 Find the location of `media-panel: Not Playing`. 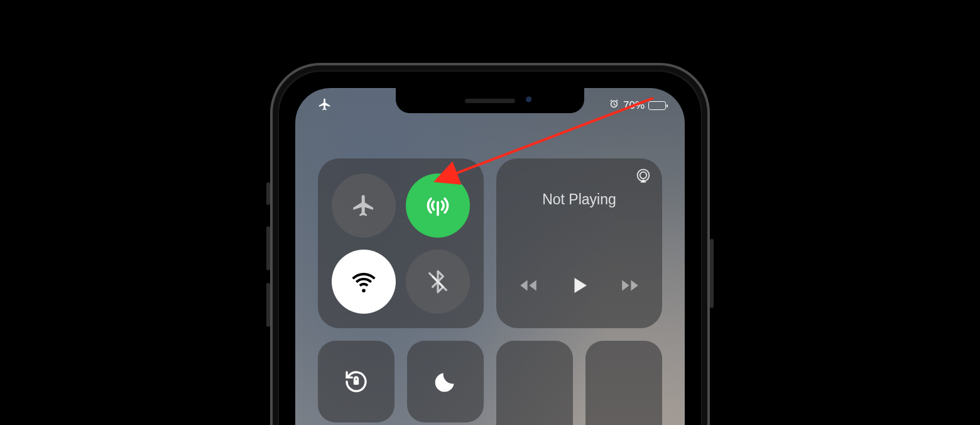

media-panel: Not Playing is located at coordinates (579, 243).